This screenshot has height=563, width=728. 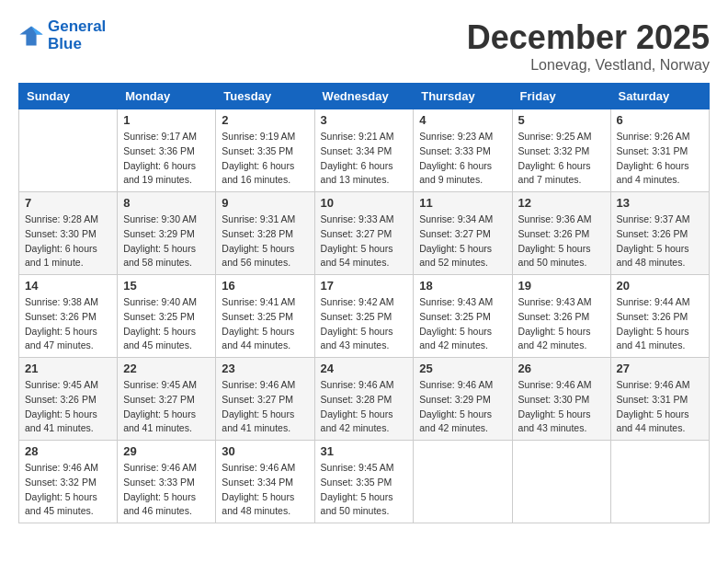 What do you see at coordinates (364, 151) in the screenshot?
I see `calendar-week-row: 1 Sunrise: 9:17 AM Sunset: 3:36 PM Dayli…` at bounding box center [364, 151].